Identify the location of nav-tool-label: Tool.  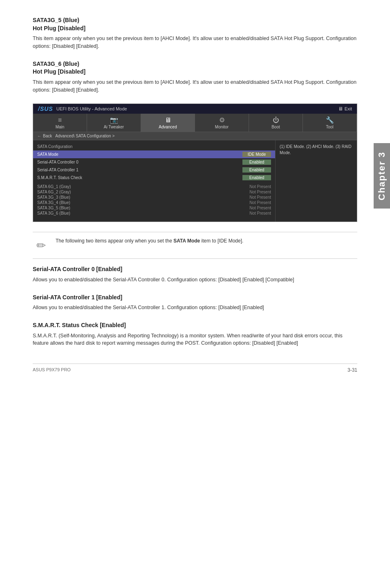
(329, 127).